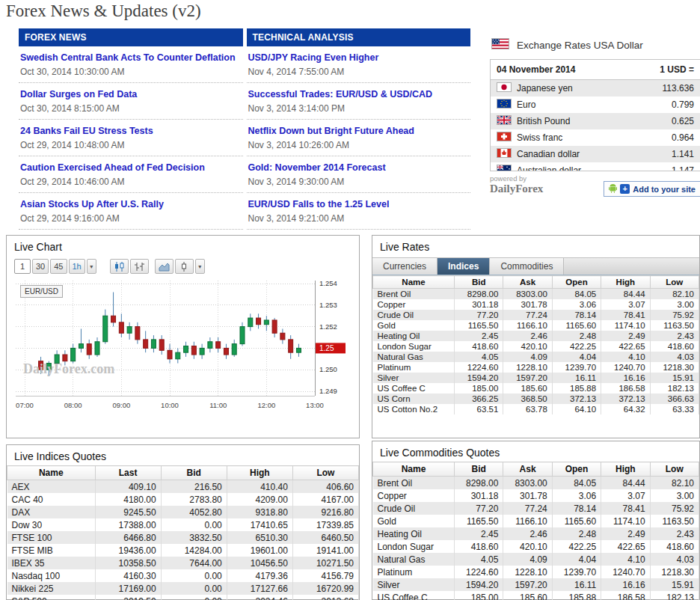 The height and width of the screenshot is (600, 700). What do you see at coordinates (52, 576) in the screenshot?
I see `quote-name: Nasdaq 100` at bounding box center [52, 576].